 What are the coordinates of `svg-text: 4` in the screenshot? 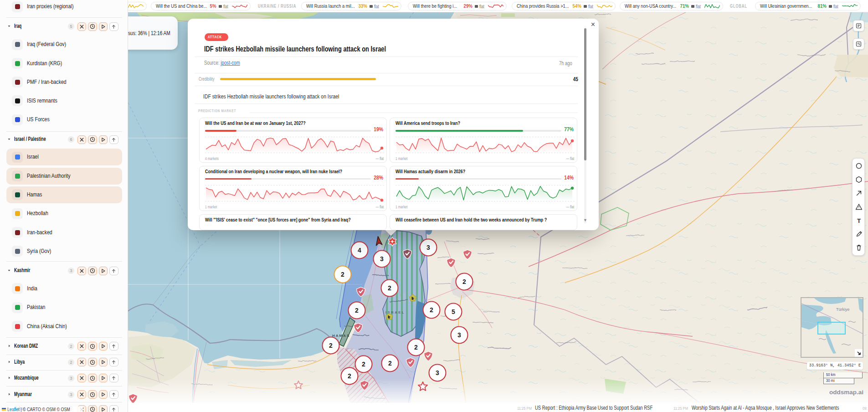 It's located at (360, 250).